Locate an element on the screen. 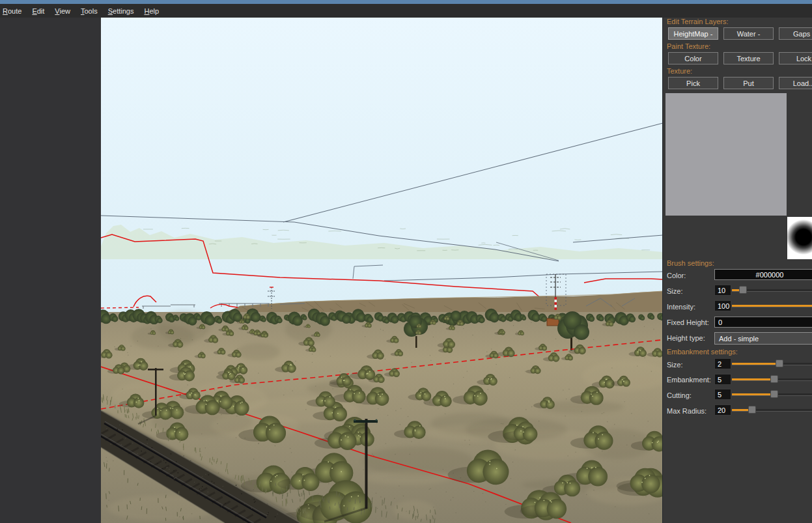 This screenshot has width=812, height=523. paint-texture-button: Texture is located at coordinates (749, 59).